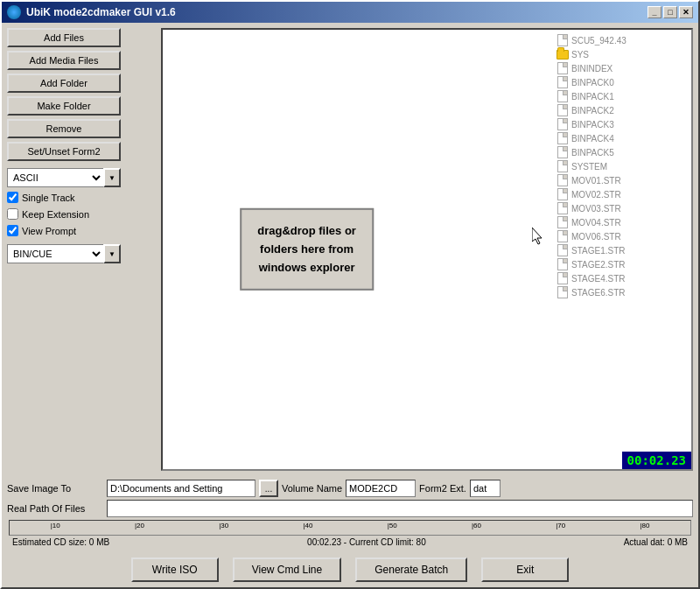 The image size is (700, 589). What do you see at coordinates (367, 543) in the screenshot?
I see `current-cd-limit: 00:02.23 - Current CD limit: 80` at bounding box center [367, 543].